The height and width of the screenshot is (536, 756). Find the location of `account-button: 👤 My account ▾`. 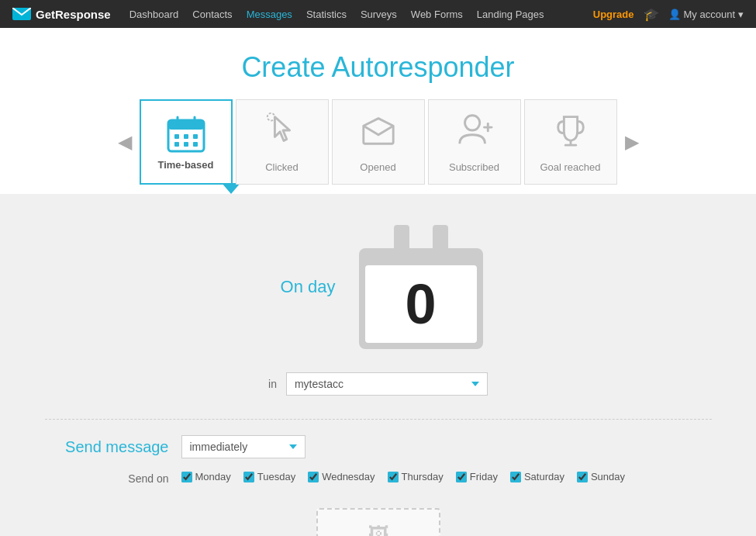

account-button: 👤 My account ▾ is located at coordinates (706, 14).